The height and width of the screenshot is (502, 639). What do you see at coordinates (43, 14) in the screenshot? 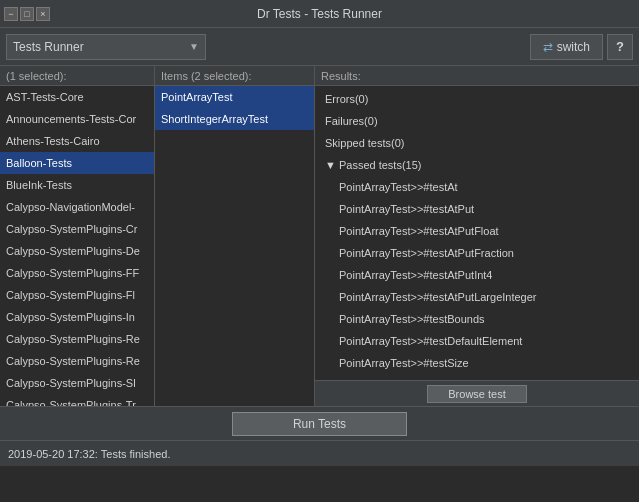
I see `close-button: ×` at bounding box center [43, 14].